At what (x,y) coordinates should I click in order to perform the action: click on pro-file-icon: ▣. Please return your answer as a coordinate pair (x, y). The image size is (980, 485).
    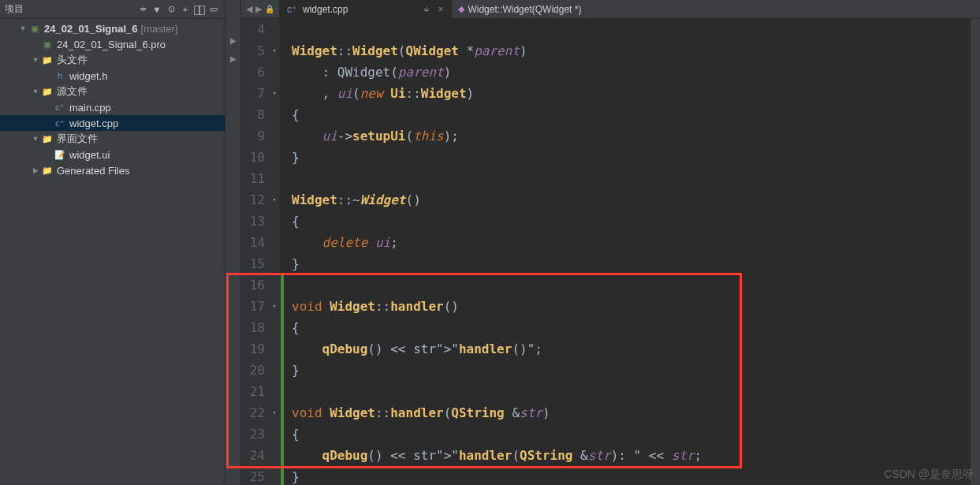
    Looking at the image, I should click on (47, 44).